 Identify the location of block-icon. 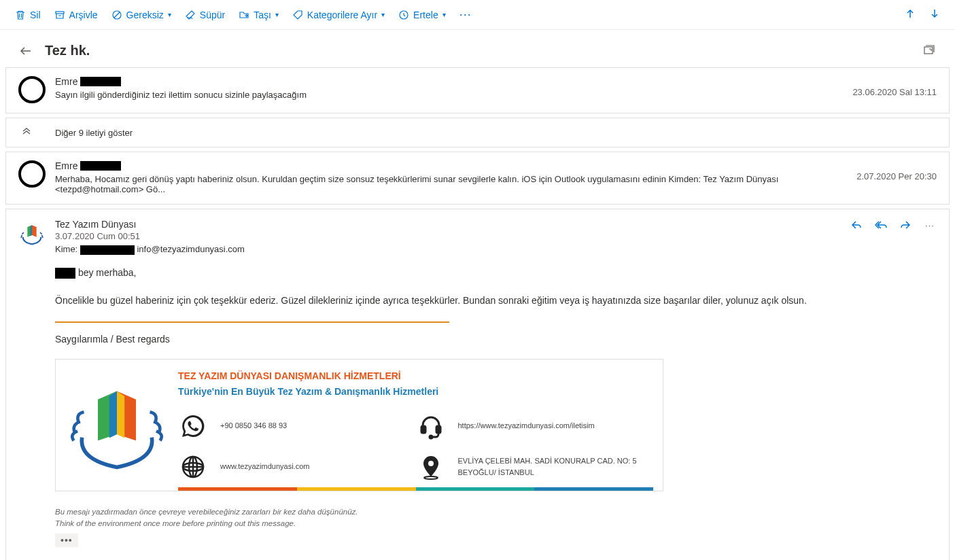
(117, 15).